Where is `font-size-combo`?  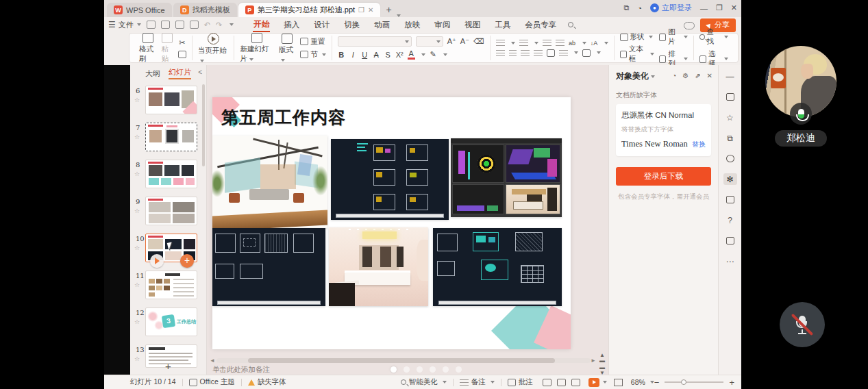 font-size-combo is located at coordinates (430, 41).